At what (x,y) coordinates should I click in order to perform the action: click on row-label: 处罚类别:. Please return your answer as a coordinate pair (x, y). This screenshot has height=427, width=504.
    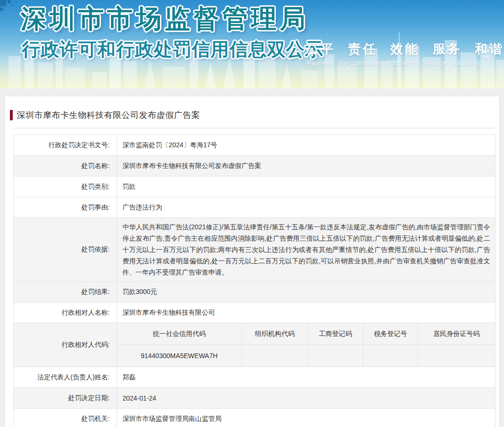
    Looking at the image, I should click on (65, 187).